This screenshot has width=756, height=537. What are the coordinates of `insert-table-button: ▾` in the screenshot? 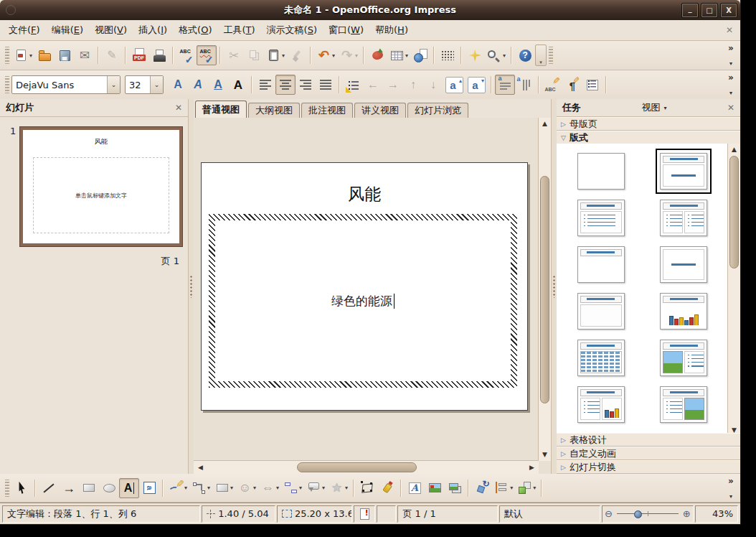 It's located at (399, 55).